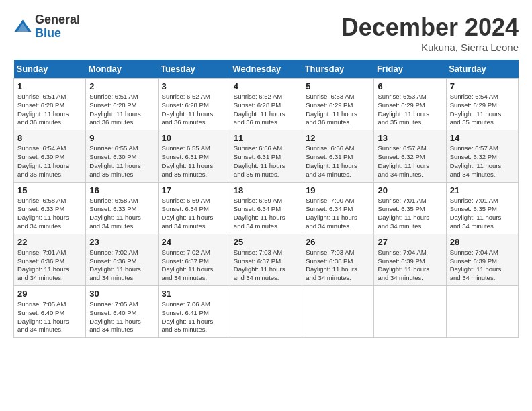 This screenshot has height=411, width=532. Describe the element at coordinates (266, 105) in the screenshot. I see `calendar-week-1: 1Sunrise: 6:51 AMSunset: 6:28 PMDaylight…` at that location.